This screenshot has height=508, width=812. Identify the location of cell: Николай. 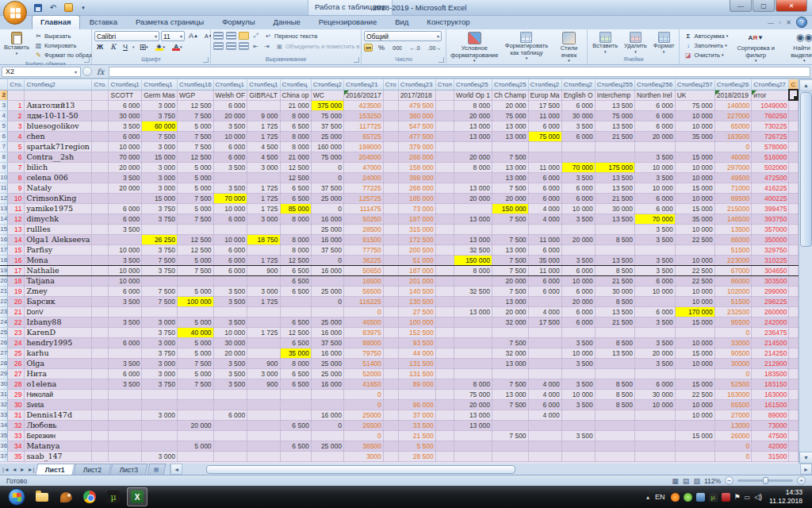
(59, 394).